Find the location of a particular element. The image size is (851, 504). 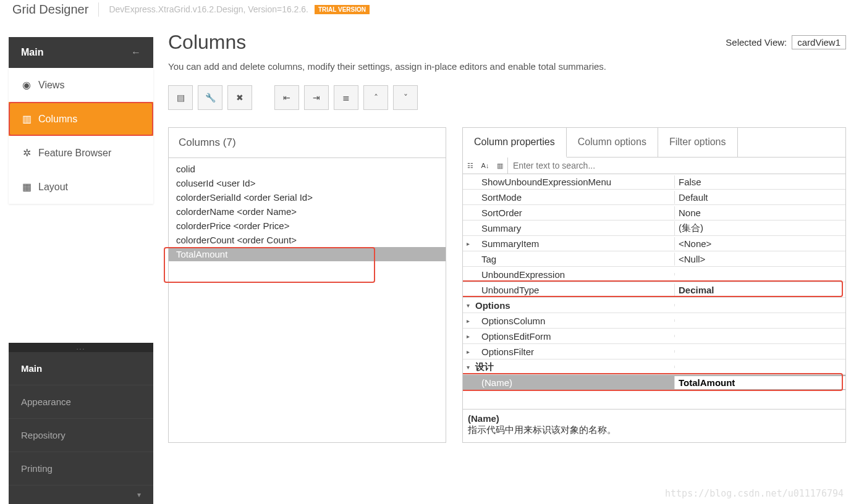

tab-column-options: Column options is located at coordinates (612, 142).